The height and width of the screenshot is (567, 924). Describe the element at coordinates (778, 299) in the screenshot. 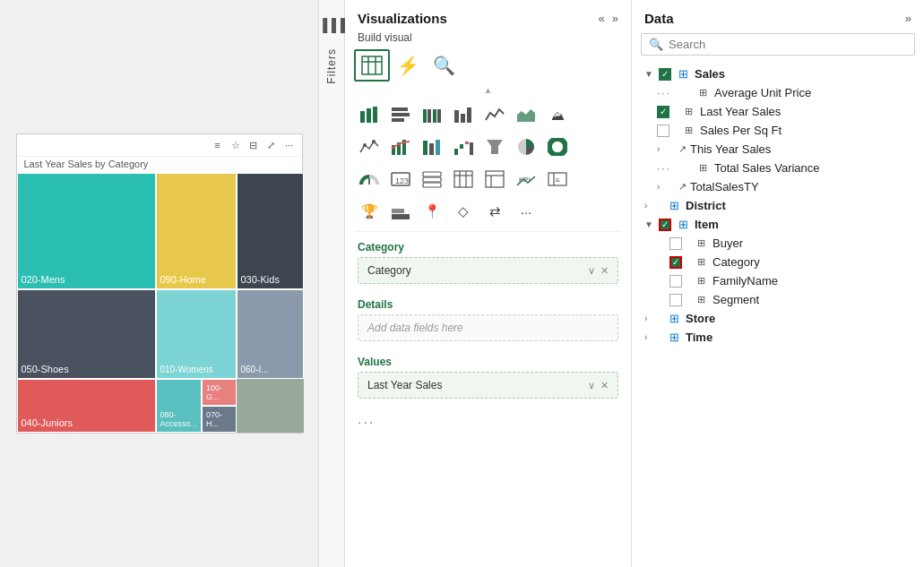

I see `tree-item-segment: ⊞ Segment` at that location.